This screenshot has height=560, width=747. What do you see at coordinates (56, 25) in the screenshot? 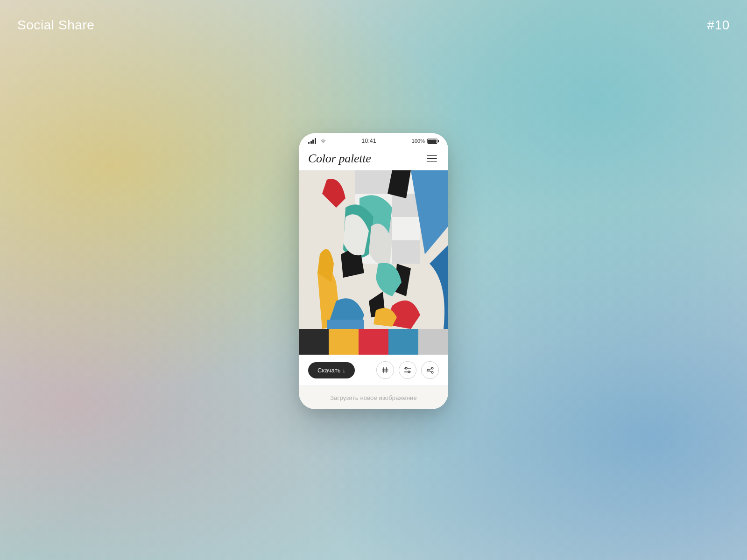
I see `app-name-label: Social Share` at bounding box center [56, 25].